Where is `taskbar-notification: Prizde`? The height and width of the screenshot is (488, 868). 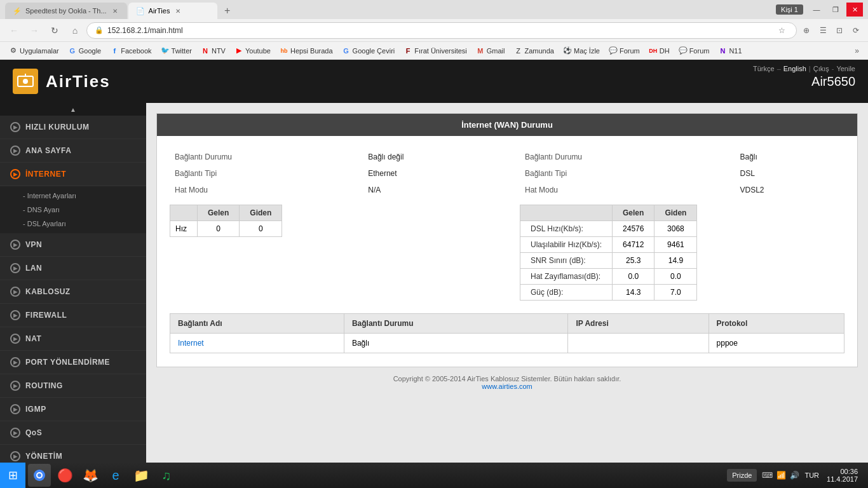
taskbar-notification: Prizde is located at coordinates (742, 475).